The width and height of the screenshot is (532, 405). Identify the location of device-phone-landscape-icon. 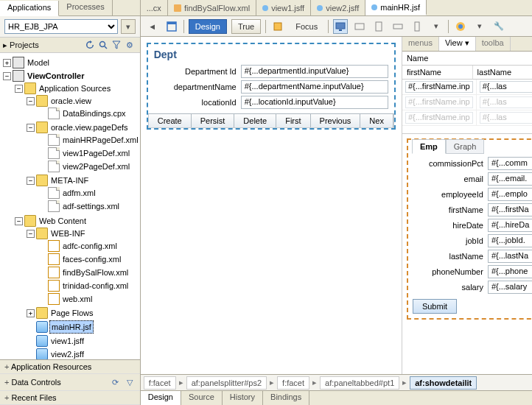
(398, 27).